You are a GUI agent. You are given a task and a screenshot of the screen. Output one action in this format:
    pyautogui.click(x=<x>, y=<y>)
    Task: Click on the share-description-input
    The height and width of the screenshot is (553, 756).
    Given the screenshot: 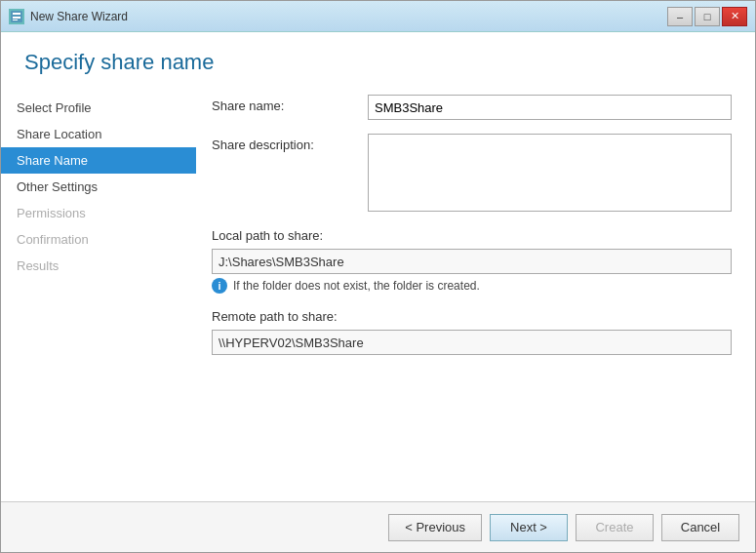 What is the action you would take?
    pyautogui.click(x=550, y=173)
    